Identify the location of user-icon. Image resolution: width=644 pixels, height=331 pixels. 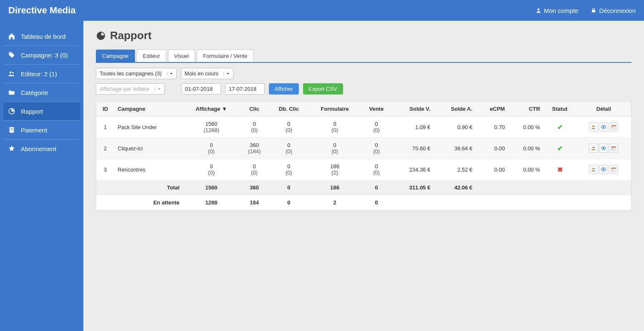
(539, 10).